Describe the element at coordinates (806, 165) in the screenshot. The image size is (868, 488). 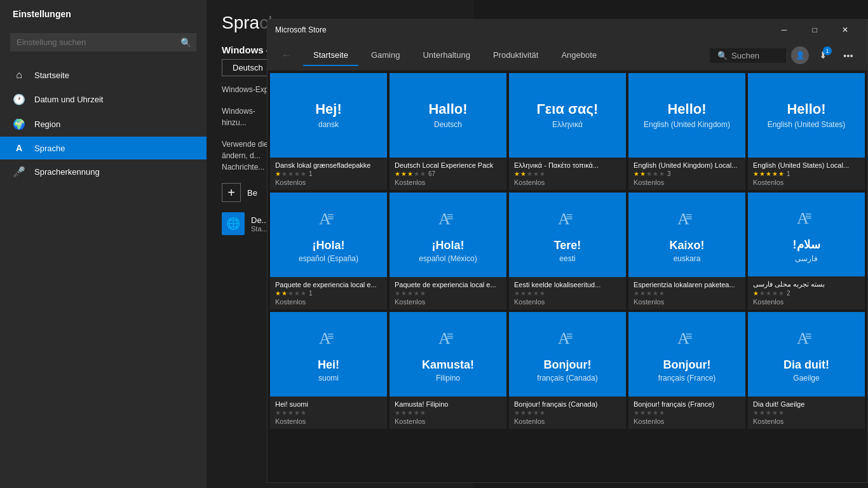
I see `app-name: English (United States) Local...` at that location.